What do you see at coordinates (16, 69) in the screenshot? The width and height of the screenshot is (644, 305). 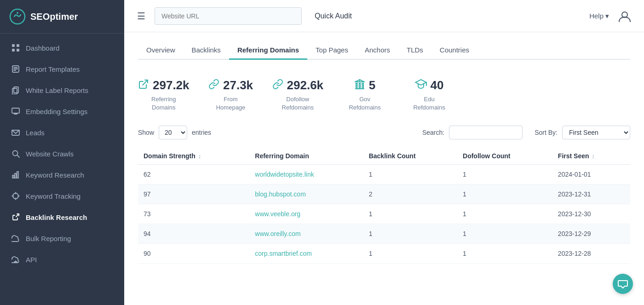 I see `edit-icon` at bounding box center [16, 69].